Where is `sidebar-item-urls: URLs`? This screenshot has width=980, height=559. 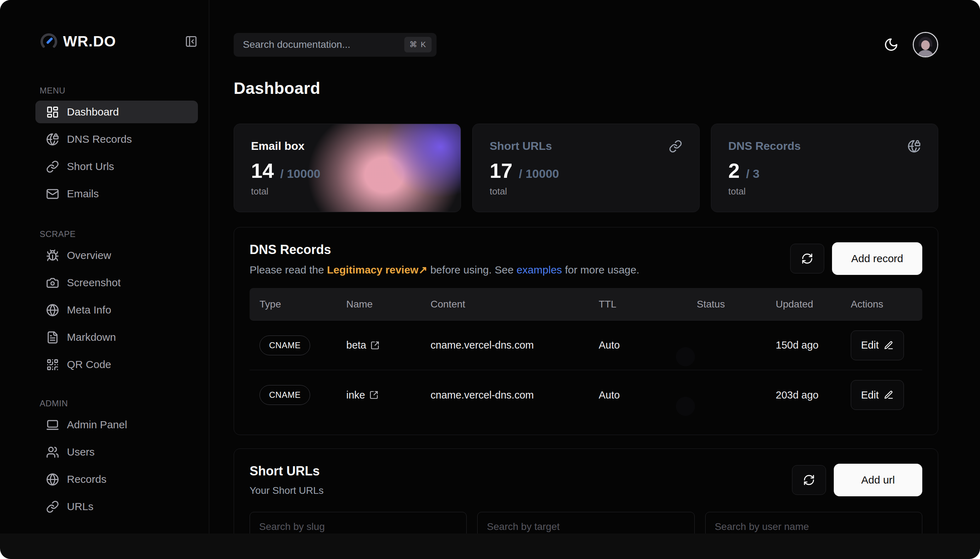 sidebar-item-urls: URLs is located at coordinates (117, 507).